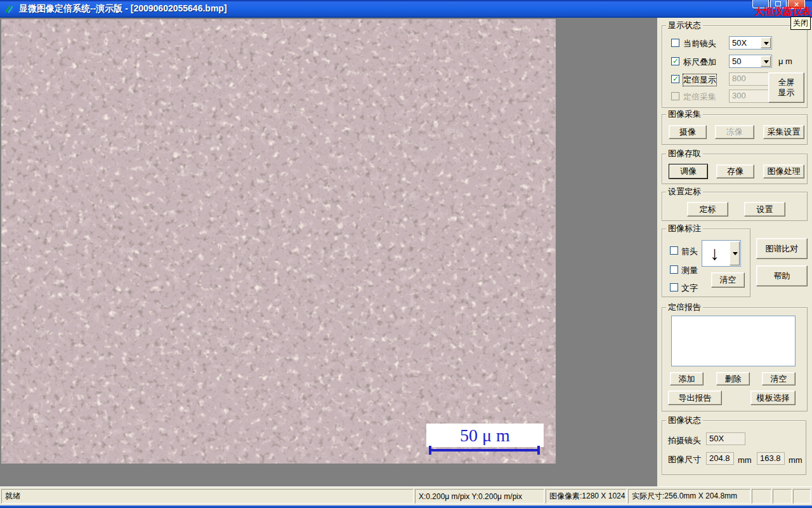 Image resolution: width=812 pixels, height=508 pixels. Describe the element at coordinates (480, 497) in the screenshot. I see `status-pixel-scale: X:0.200μ m/pix Y:0.200μ m/pix` at that location.